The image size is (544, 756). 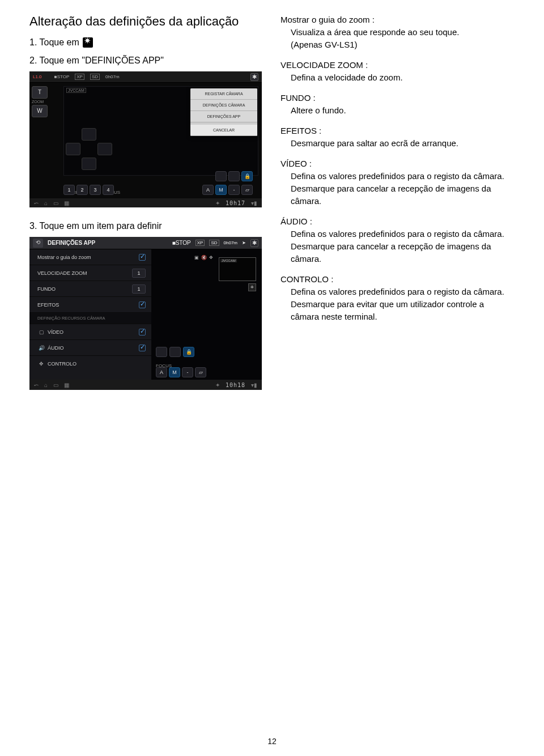 What do you see at coordinates (402, 32) in the screenshot?
I see `def-zoom-guide-body1: Visualiza a área que responde ao seu toq…` at bounding box center [402, 32].